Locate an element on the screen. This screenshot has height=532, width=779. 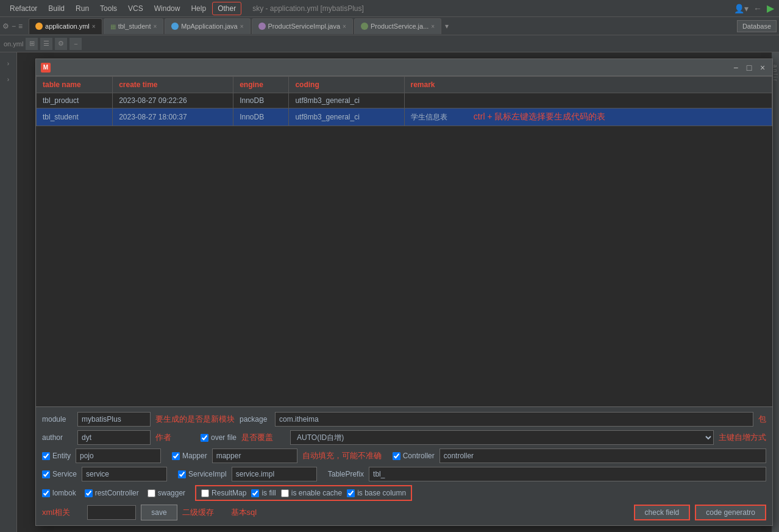
swagger-label: swagger is located at coordinates (172, 493).